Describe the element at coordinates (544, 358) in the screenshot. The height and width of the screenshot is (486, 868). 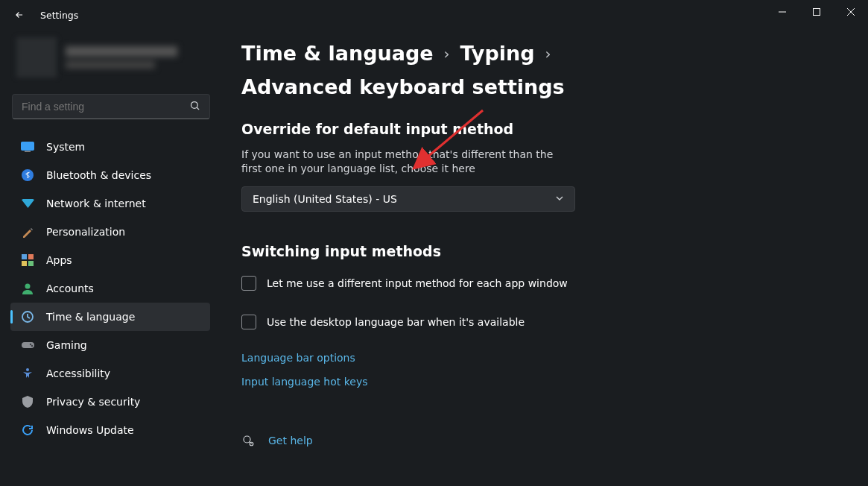
I see `language-bar-options-link: Language bar options` at that location.